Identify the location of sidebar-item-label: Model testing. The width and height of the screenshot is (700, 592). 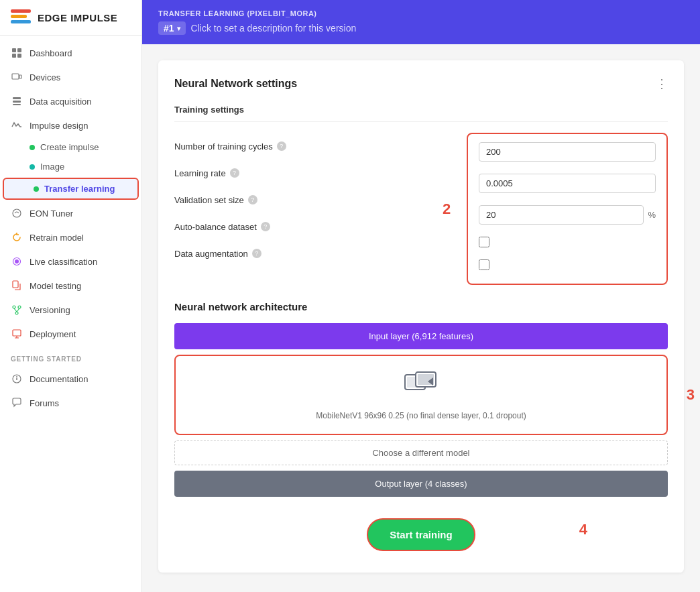
(55, 286).